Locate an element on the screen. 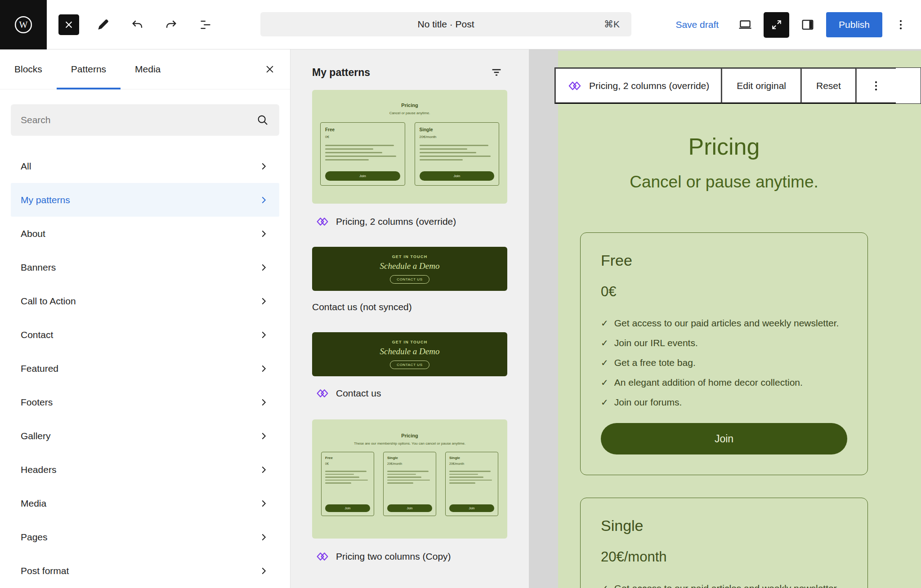  list-view-button is located at coordinates (206, 25).